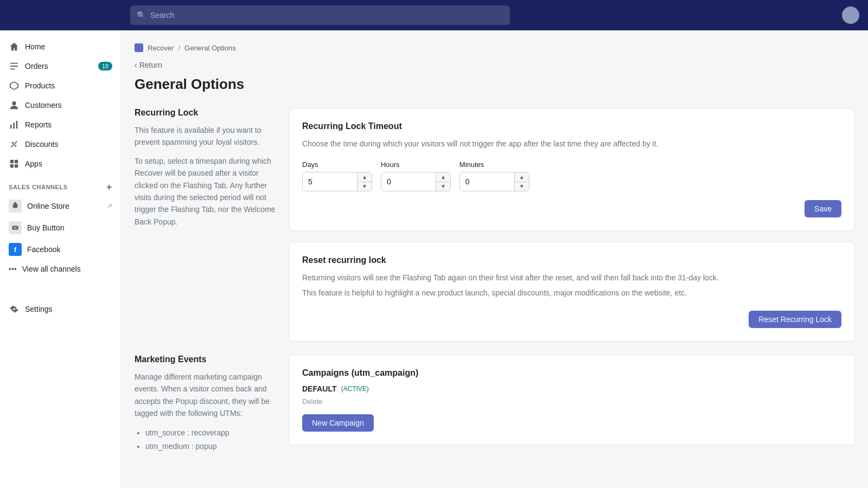 This screenshot has height=488, width=868. What do you see at coordinates (365, 187) in the screenshot?
I see `days-decrement-button: ▼` at bounding box center [365, 187].